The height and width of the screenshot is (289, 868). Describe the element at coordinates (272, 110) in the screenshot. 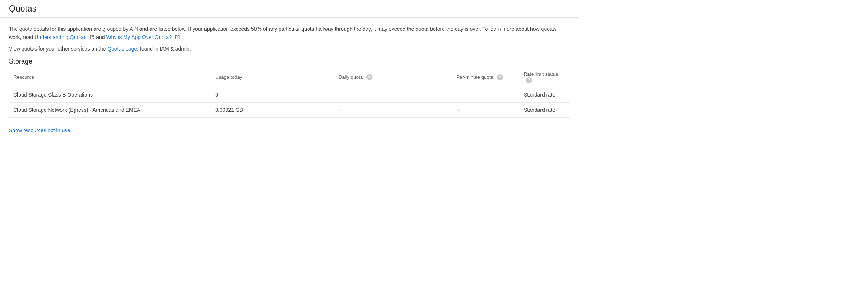

I see `cell-usage: 0.00021 GB` at that location.